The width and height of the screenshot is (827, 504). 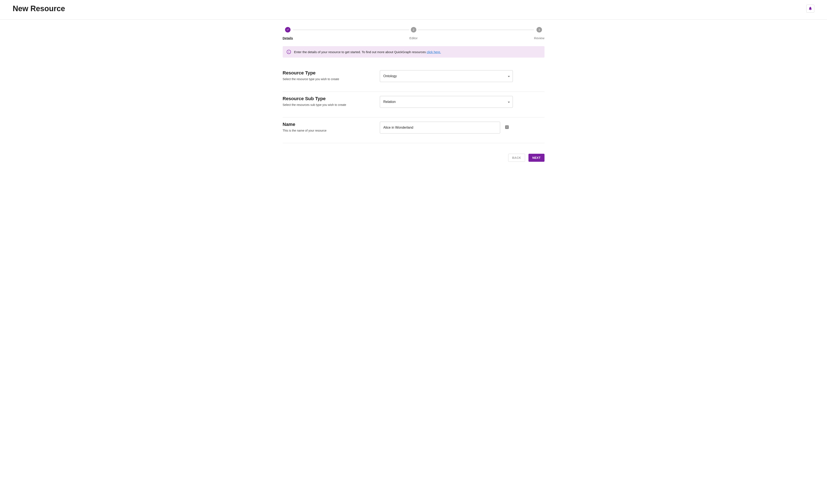 I want to click on input-col-resource-subtype: Relation, so click(x=462, y=102).